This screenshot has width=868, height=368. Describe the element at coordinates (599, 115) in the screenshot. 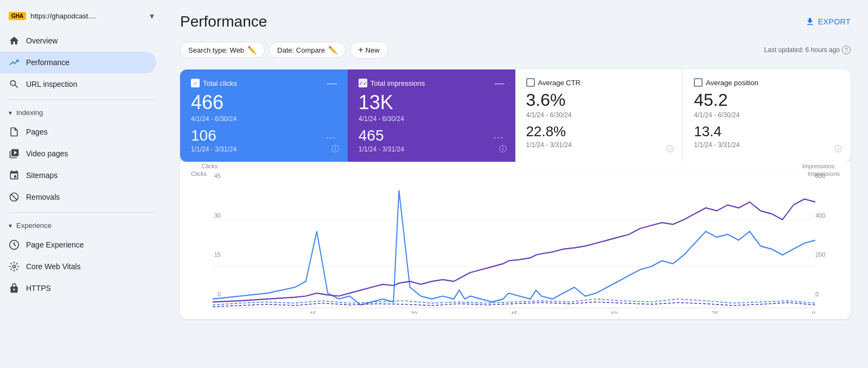

I see `avg-ctr-date1: 4/1/24 - 6/30/24` at that location.